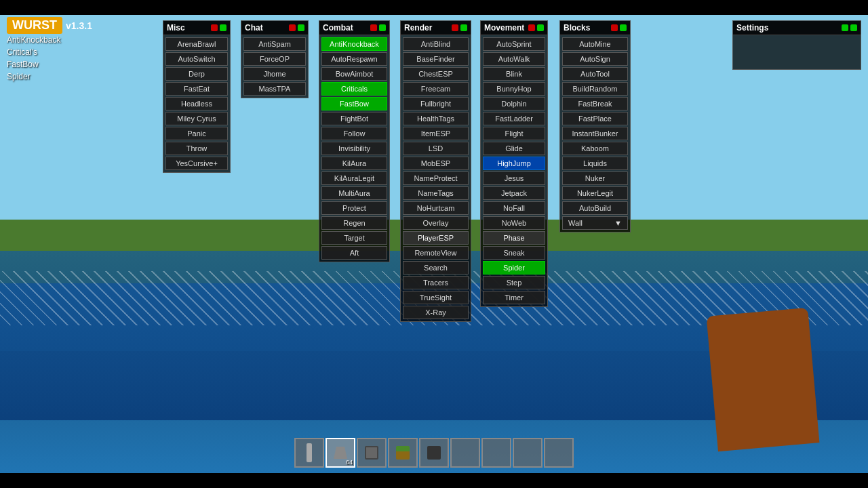 Image resolution: width=868 pixels, height=488 pixels. What do you see at coordinates (514, 268) in the screenshot?
I see `module-spider: Spider` at bounding box center [514, 268].